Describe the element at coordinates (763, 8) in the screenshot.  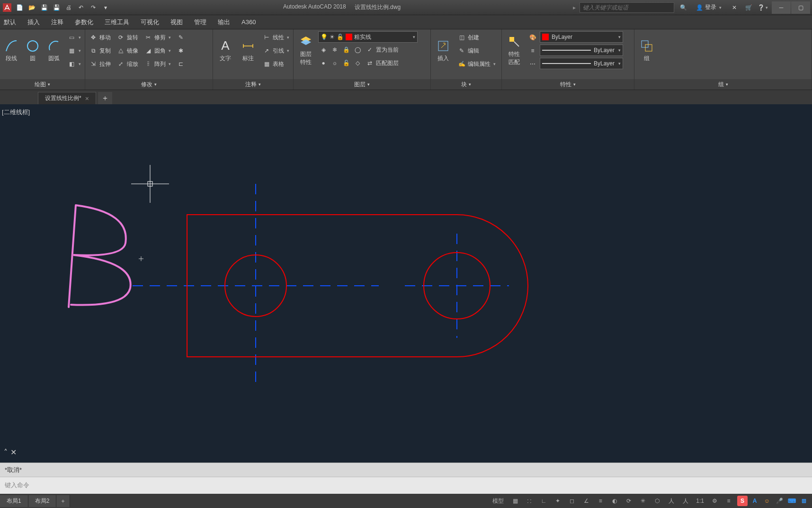
I see `help-icon: ❔▾` at that location.